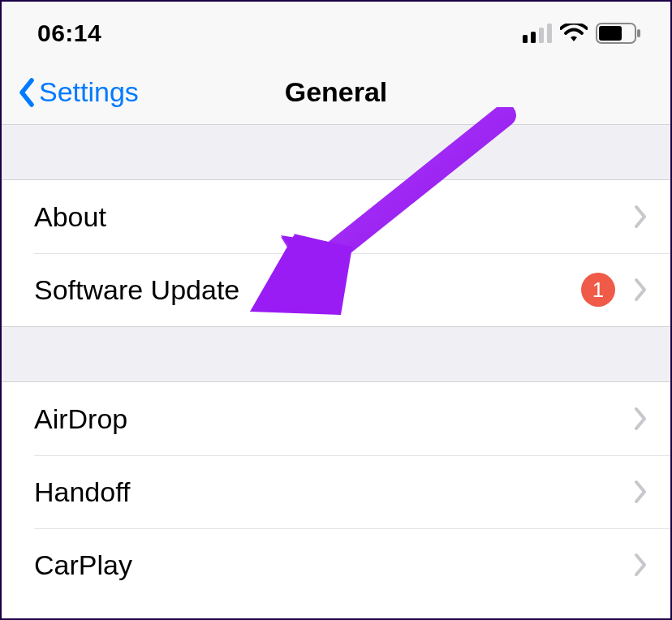 The width and height of the screenshot is (672, 620). What do you see at coordinates (336, 492) in the screenshot?
I see `handoff-row: Handoff` at bounding box center [336, 492].